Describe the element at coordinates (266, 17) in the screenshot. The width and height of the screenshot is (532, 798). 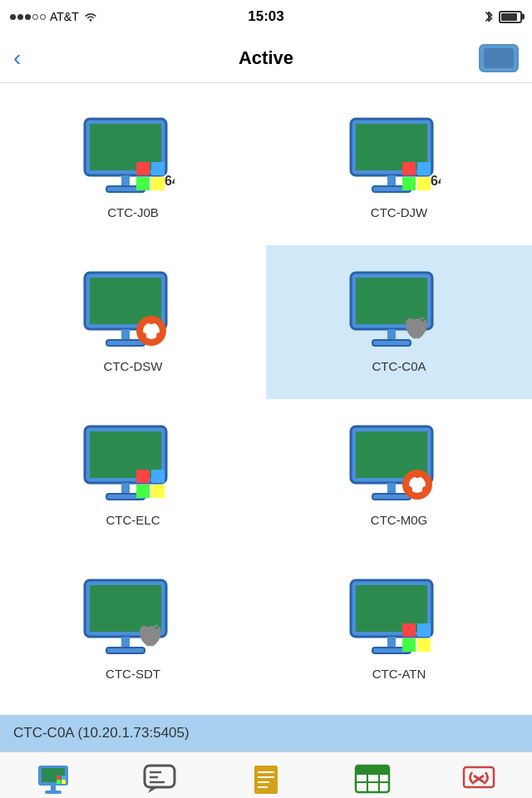
I see `status-bar: AT&T 15:03` at that location.